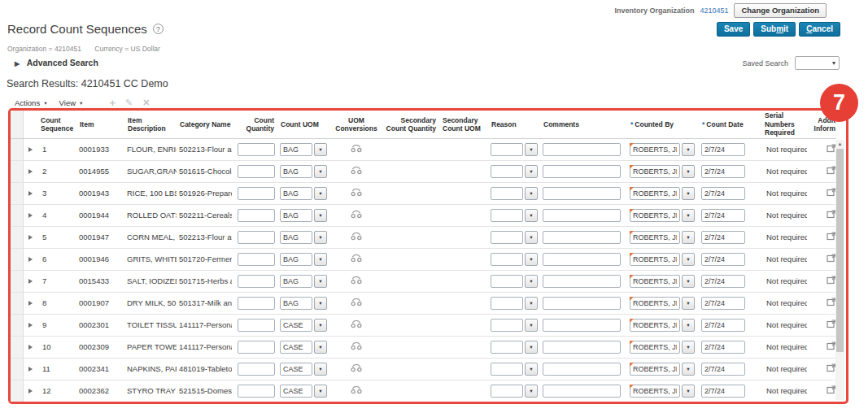 This screenshot has height=413, width=868. Describe the element at coordinates (94, 150) in the screenshot. I see `item-link: 0001933` at that location.